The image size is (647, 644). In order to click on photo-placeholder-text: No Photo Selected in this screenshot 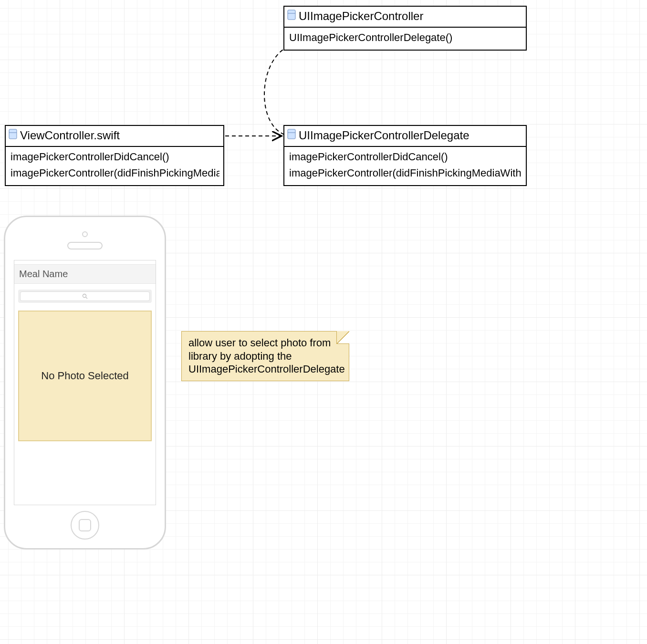, I will do `click(85, 376)`.